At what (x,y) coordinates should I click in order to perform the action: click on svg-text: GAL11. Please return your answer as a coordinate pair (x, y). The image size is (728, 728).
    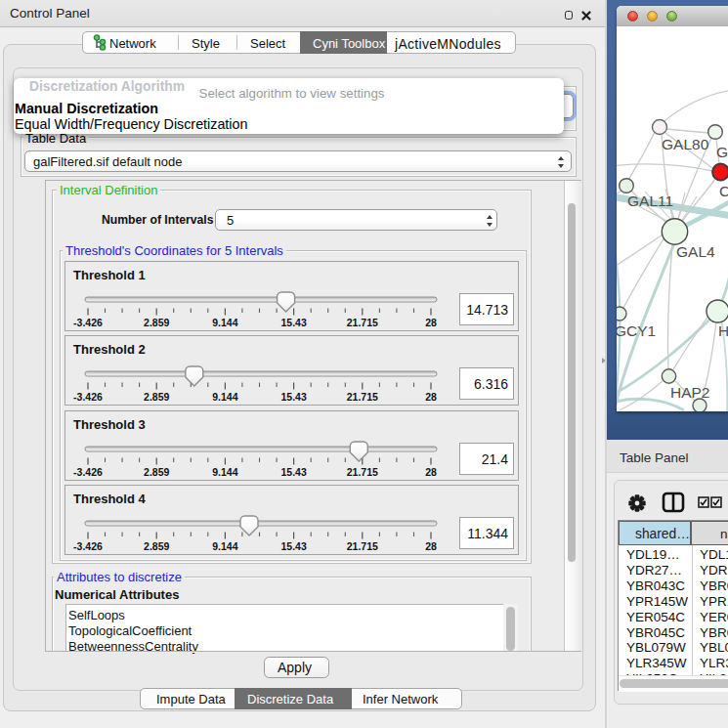
    Looking at the image, I should click on (651, 201).